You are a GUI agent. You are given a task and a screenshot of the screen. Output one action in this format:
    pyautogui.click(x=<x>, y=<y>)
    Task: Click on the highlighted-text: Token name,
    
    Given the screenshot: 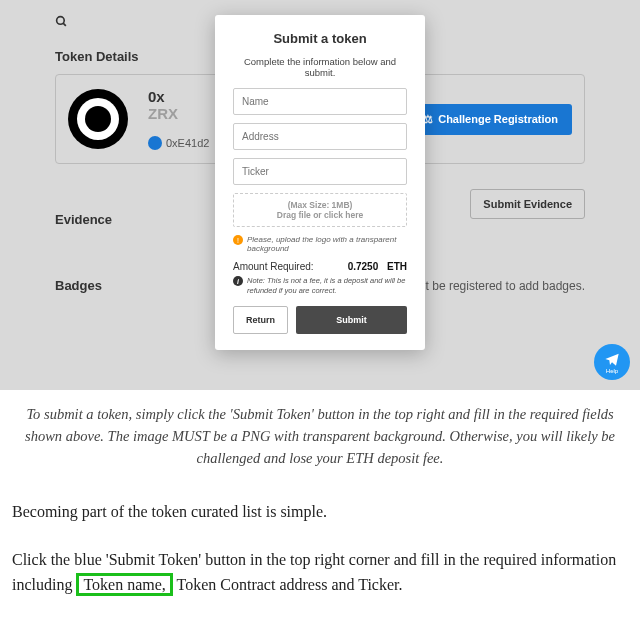 What is the action you would take?
    pyautogui.click(x=124, y=584)
    